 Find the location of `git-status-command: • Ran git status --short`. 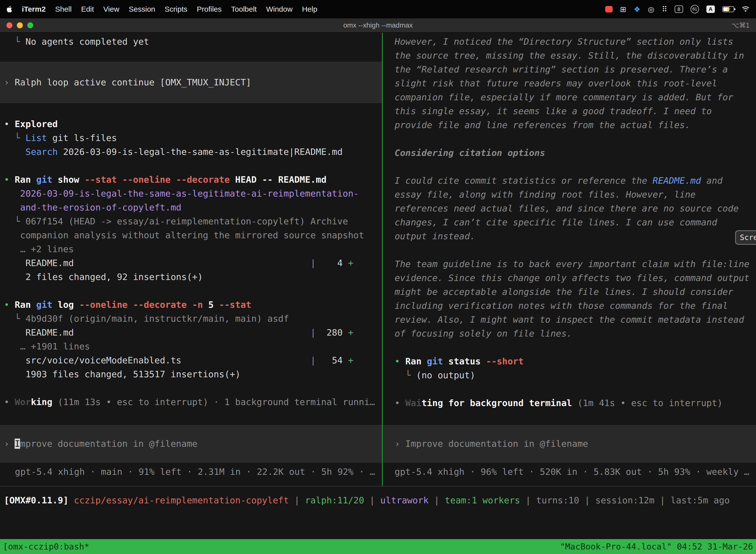

git-status-command: • Ran git status --short is located at coordinates (573, 362).